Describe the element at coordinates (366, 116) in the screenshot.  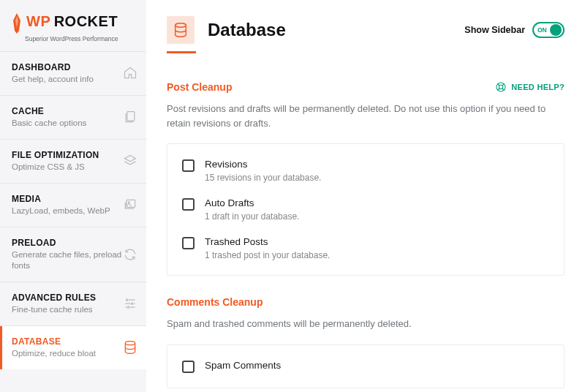
I see `post-cleanup-desc: Post revisions and drafts will be perman…` at that location.